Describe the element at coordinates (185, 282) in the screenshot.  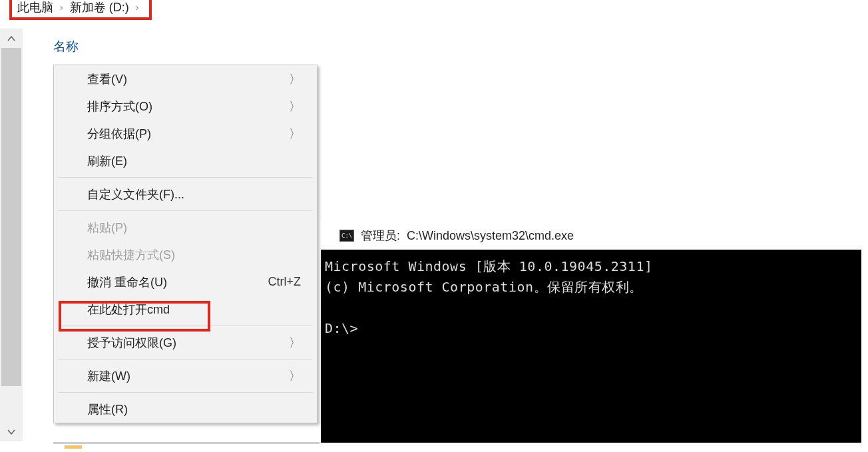
I see `menu-item-undo-rename: 撤消 重命名(U) Ctrl+Z` at that location.